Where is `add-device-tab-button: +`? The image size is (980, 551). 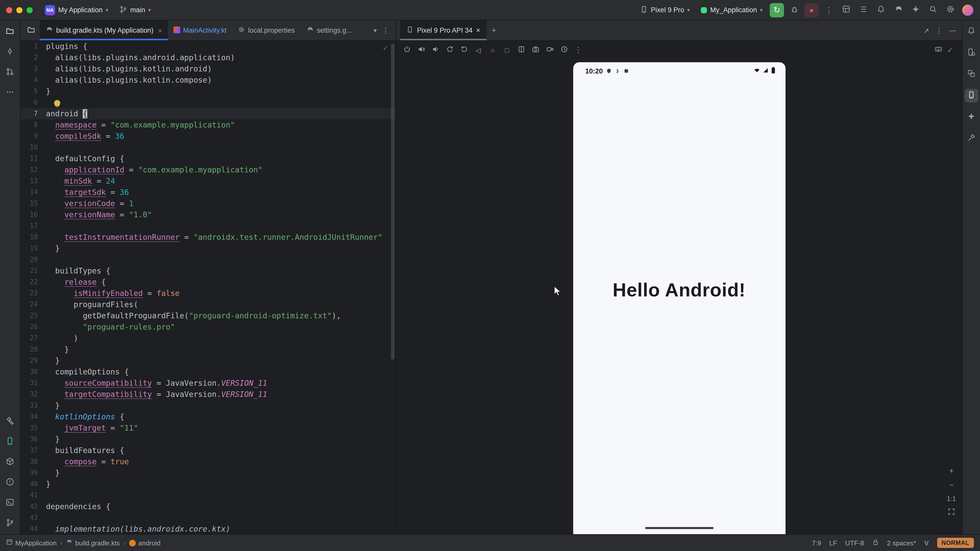 add-device-tab-button: + is located at coordinates (494, 30).